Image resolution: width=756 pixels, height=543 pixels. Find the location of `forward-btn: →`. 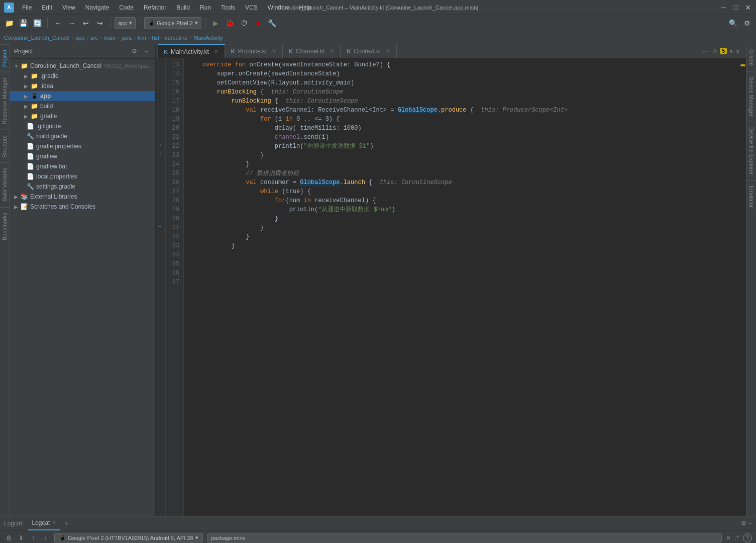

forward-btn: → is located at coordinates (72, 23).